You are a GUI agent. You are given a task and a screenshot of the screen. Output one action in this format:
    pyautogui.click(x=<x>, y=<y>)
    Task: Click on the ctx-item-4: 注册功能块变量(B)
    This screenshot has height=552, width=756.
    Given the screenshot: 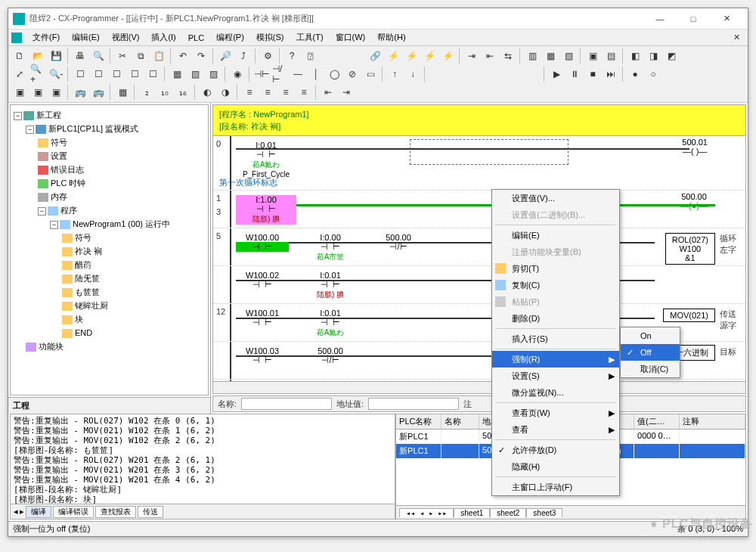 What is the action you would take?
    pyautogui.click(x=556, y=252)
    